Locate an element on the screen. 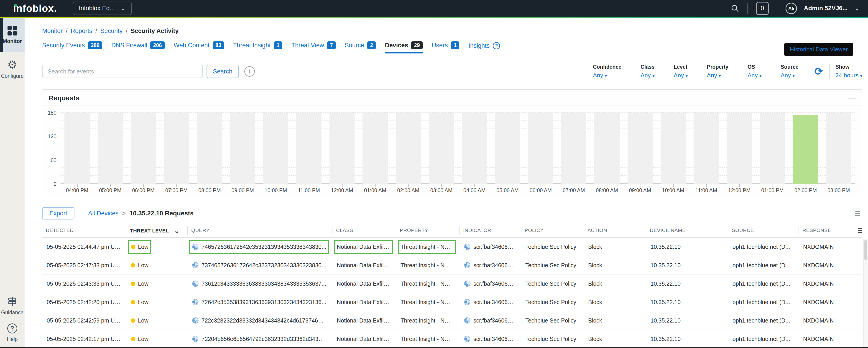 The image size is (868, 348). severity-dot-icon is located at coordinates (133, 265).